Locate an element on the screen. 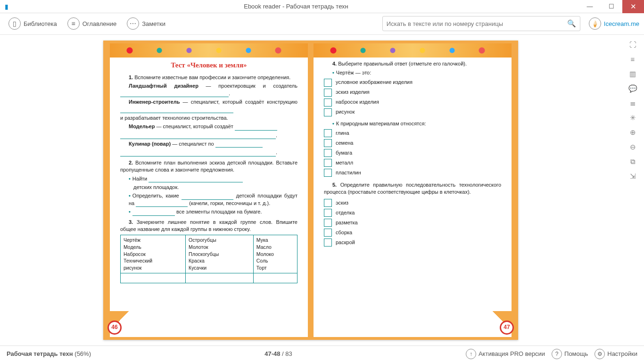  columns-icon: ≡ is located at coordinates (633, 60).